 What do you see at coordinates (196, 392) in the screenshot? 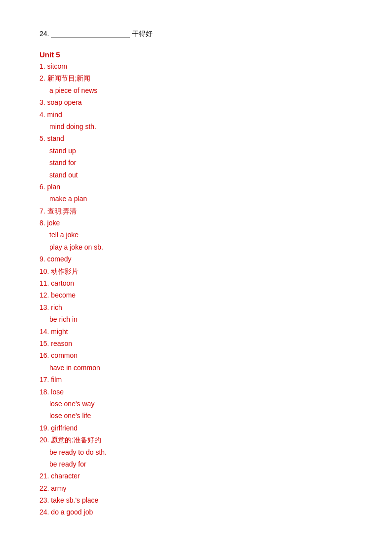
I see `list-item: 18. lose` at bounding box center [196, 392].